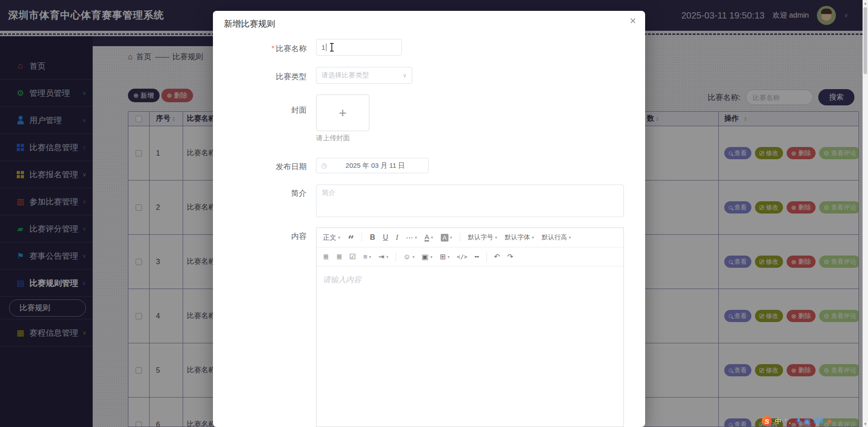  I want to click on font-family-select: 默认字体▾, so click(520, 237).